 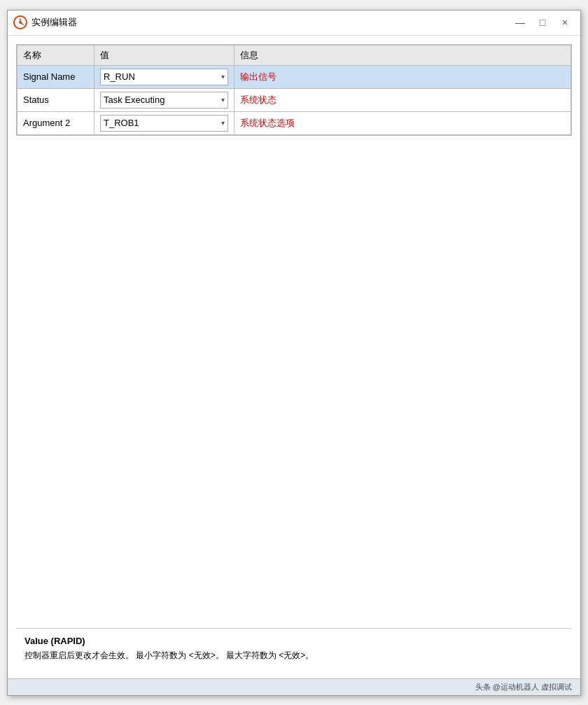 What do you see at coordinates (294, 23) in the screenshot?
I see `title-bar: 实例编辑器 — □ ×` at bounding box center [294, 23].